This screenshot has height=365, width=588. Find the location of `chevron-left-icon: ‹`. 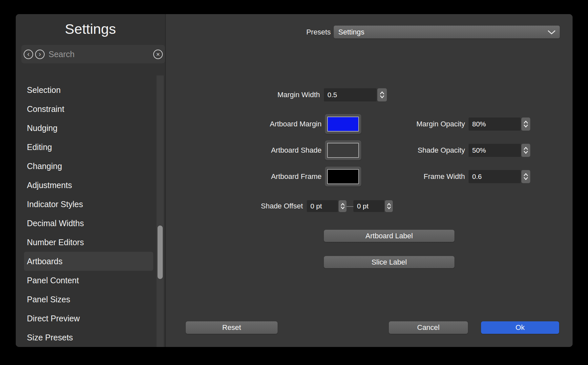

chevron-left-icon: ‹ is located at coordinates (28, 54).